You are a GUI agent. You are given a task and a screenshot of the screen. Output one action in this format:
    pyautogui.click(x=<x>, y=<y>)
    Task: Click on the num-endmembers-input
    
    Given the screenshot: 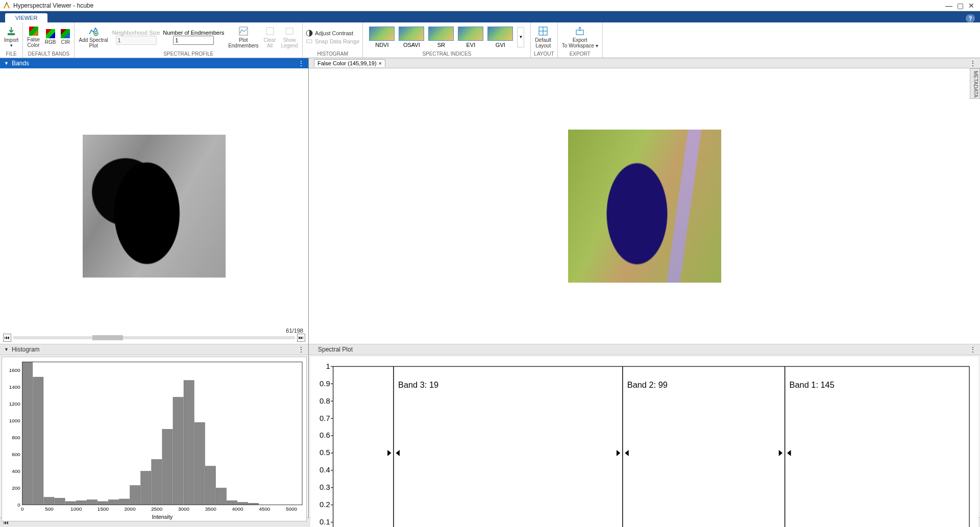 What is the action you would take?
    pyautogui.click(x=193, y=40)
    